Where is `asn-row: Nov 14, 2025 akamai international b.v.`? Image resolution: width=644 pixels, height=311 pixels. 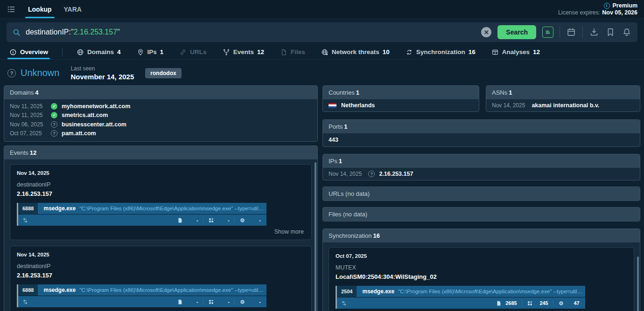 asn-row: Nov 14, 2025 akamai international b.v. is located at coordinates (563, 105).